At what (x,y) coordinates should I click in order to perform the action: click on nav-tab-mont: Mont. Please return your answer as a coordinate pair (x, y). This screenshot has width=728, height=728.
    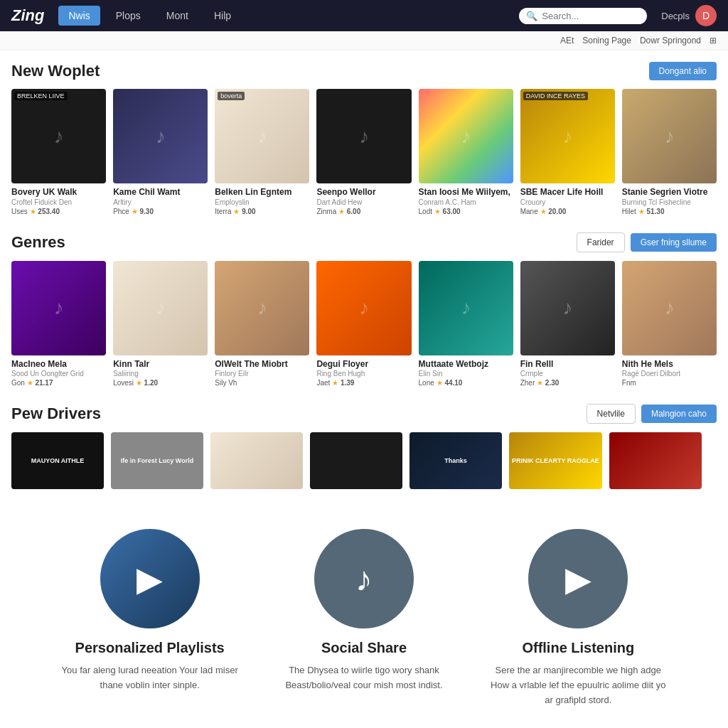
    Looking at the image, I should click on (178, 16).